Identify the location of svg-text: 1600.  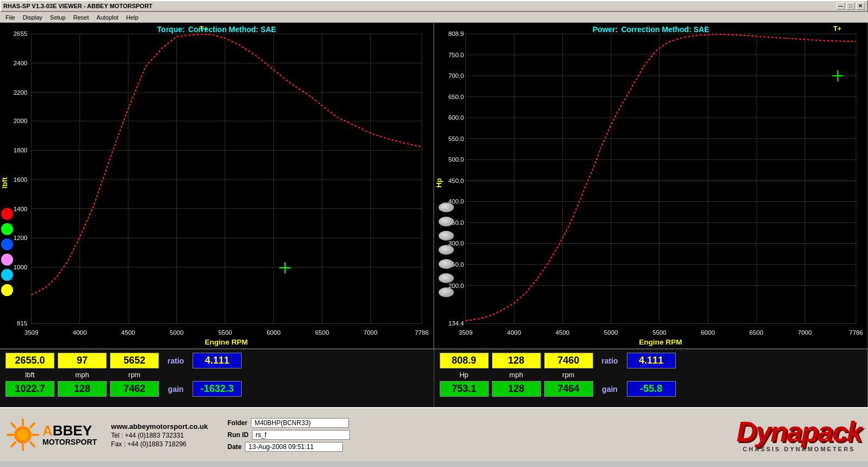
(21, 180).